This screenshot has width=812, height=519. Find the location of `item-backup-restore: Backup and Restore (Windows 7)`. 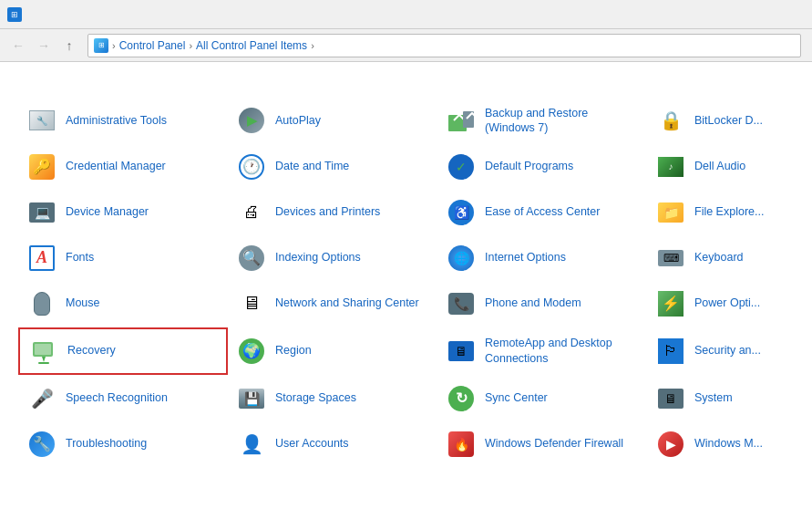

item-backup-restore: Backup and Restore (Windows 7) is located at coordinates (542, 120).